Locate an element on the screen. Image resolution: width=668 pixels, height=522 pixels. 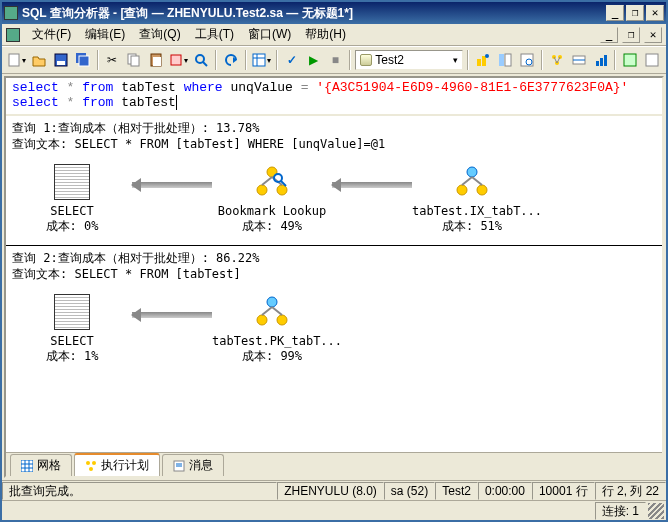
status-position: 行 2, 列 22 is located at coordinates (630, 491).